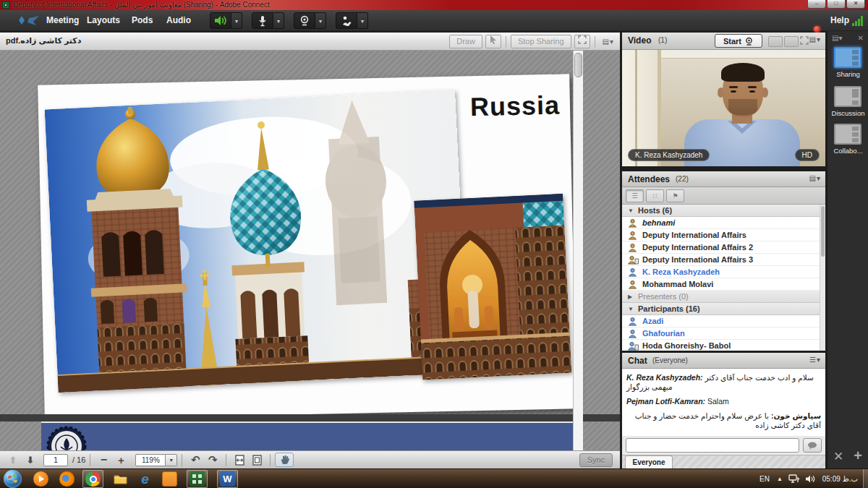 The image size is (868, 488). Describe the element at coordinates (848, 150) in the screenshot. I see `layout-collaboration-label: Collabo...` at that location.